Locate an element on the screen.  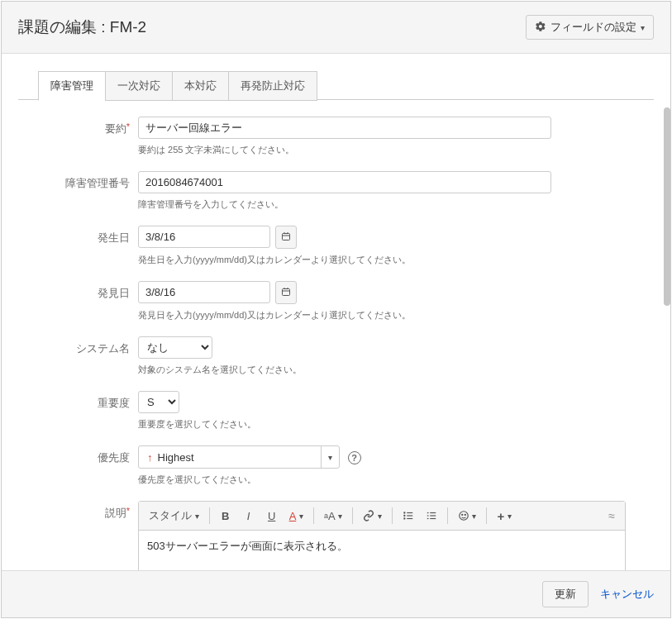
row-description: 説明* スタイル ▾ B I U A ▾ aA ▾ is located at coordinates (336, 536).